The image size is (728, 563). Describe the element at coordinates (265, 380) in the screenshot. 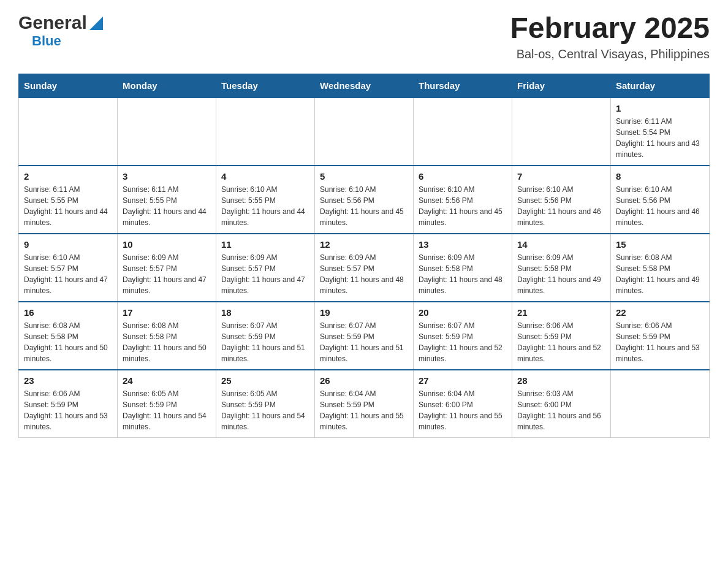

I see `day-number: 25` at that location.